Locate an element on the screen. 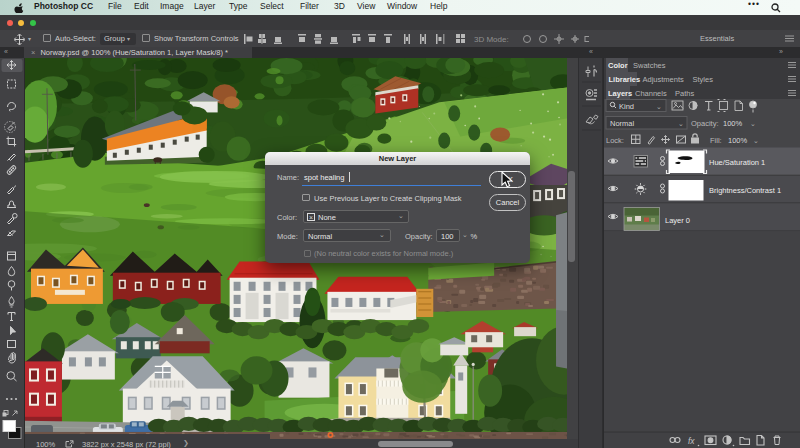 This screenshot has width=800, height=448. svg-text: Opacity: is located at coordinates (705, 124).